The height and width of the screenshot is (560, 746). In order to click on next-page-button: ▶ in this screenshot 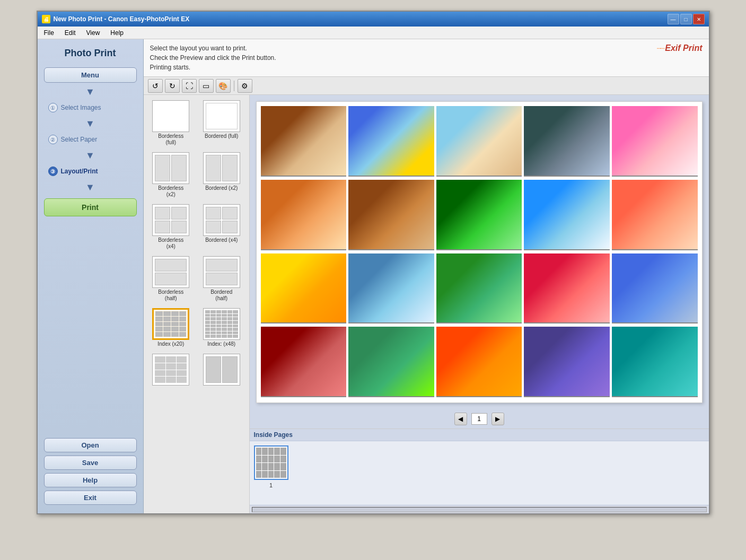, I will do `click(498, 419)`.